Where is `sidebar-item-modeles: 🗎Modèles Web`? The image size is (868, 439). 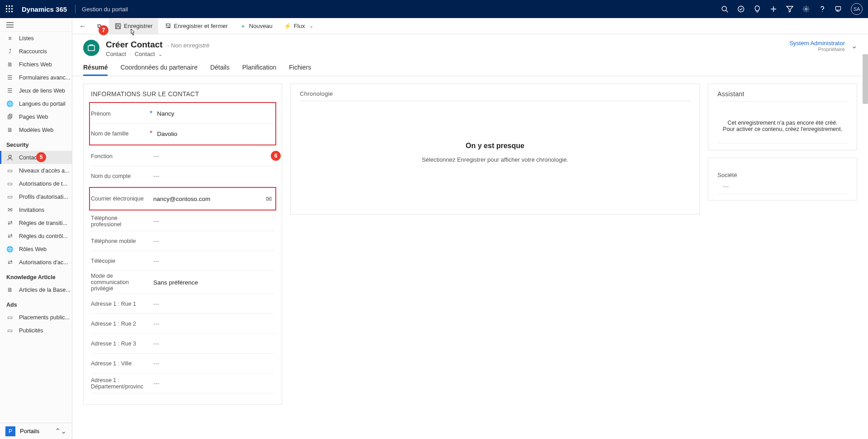 sidebar-item-modeles: 🗎Modèles Web is located at coordinates (36, 130).